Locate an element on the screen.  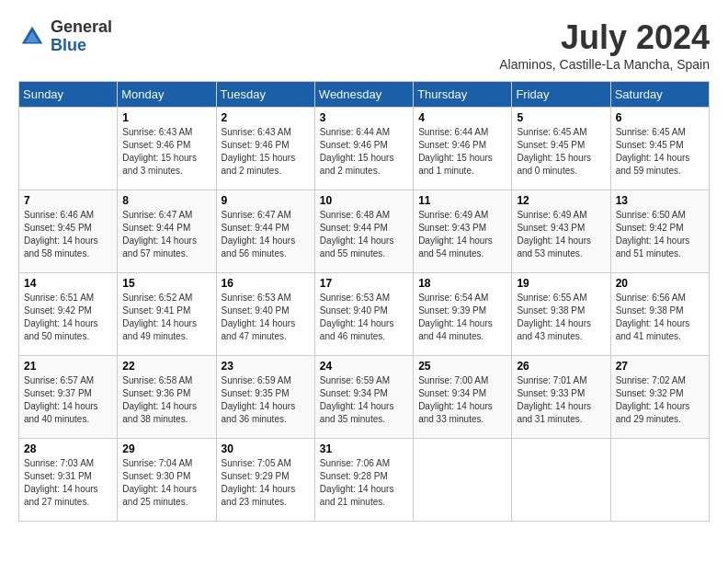
day-number: 4 is located at coordinates (462, 118).